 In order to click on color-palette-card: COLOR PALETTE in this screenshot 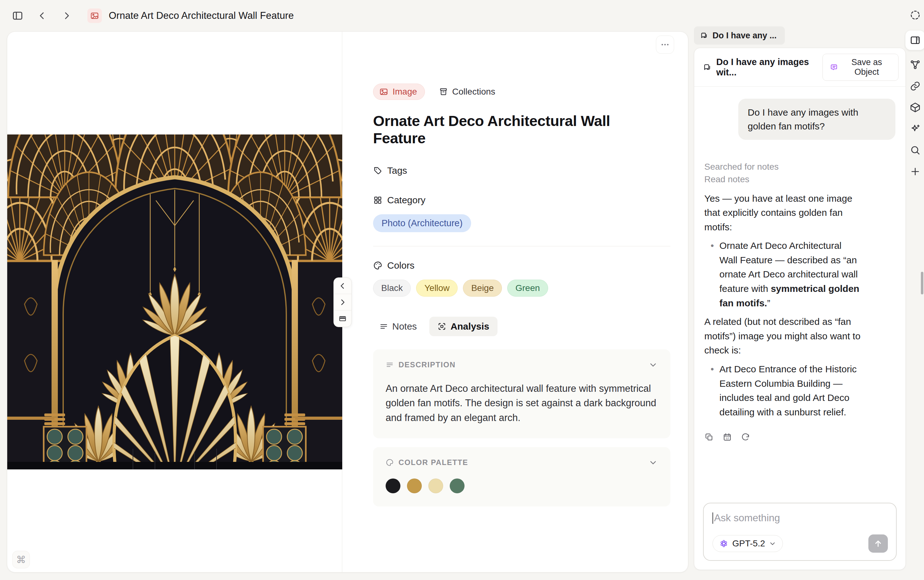, I will do `click(522, 477)`.